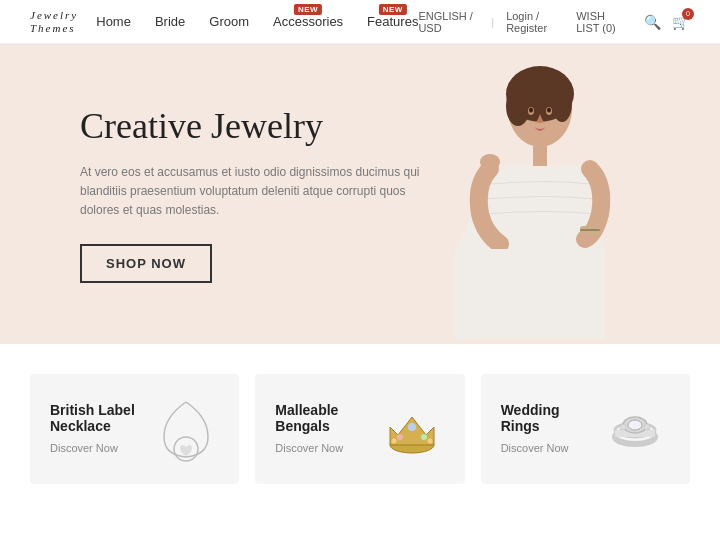 This screenshot has height=544, width=720. What do you see at coordinates (666, 22) in the screenshot?
I see `header-icons: 🔍 🛒 0` at bounding box center [666, 22].